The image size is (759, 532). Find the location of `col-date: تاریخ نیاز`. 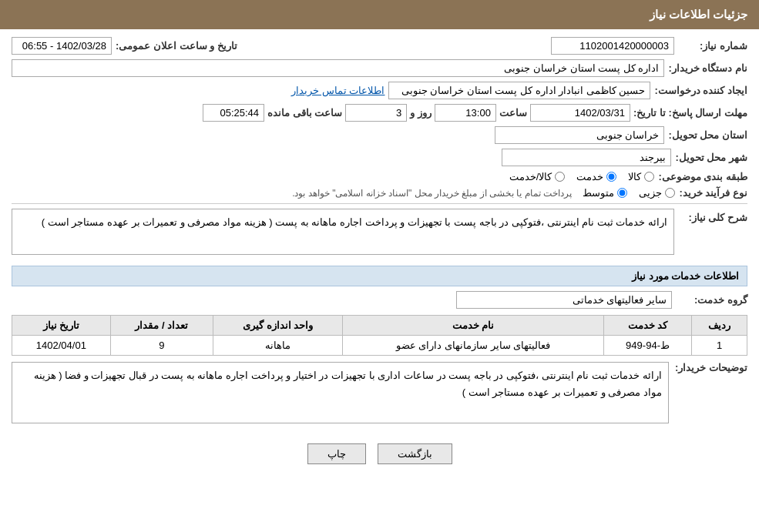

col-date: تاریخ نیاز is located at coordinates (62, 326).